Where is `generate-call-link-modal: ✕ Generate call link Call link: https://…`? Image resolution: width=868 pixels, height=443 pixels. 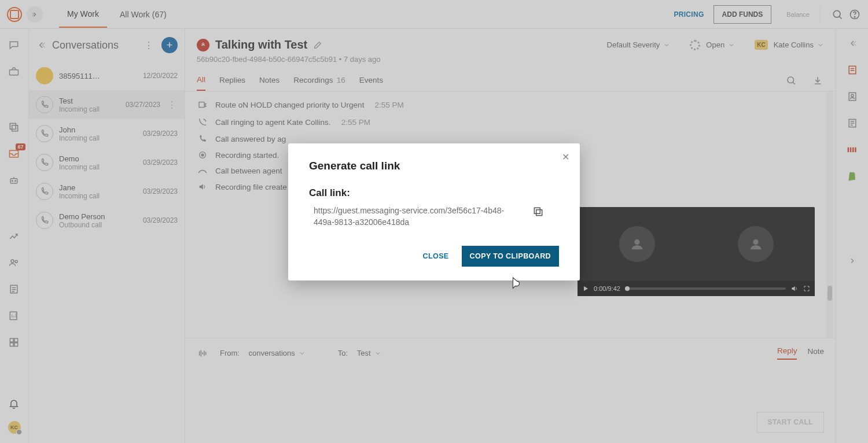
generate-call-link-modal: ✕ Generate call link Call link: https://… is located at coordinates (434, 212).